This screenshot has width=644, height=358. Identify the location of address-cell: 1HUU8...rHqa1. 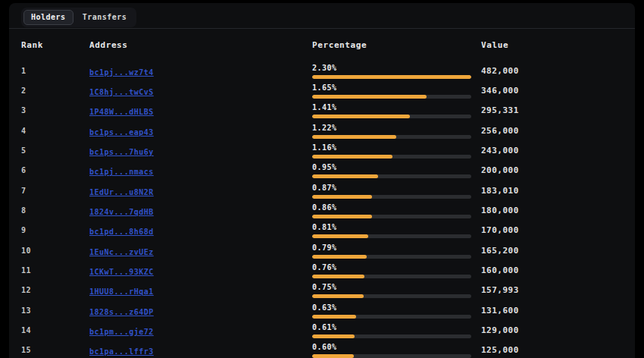
(201, 290).